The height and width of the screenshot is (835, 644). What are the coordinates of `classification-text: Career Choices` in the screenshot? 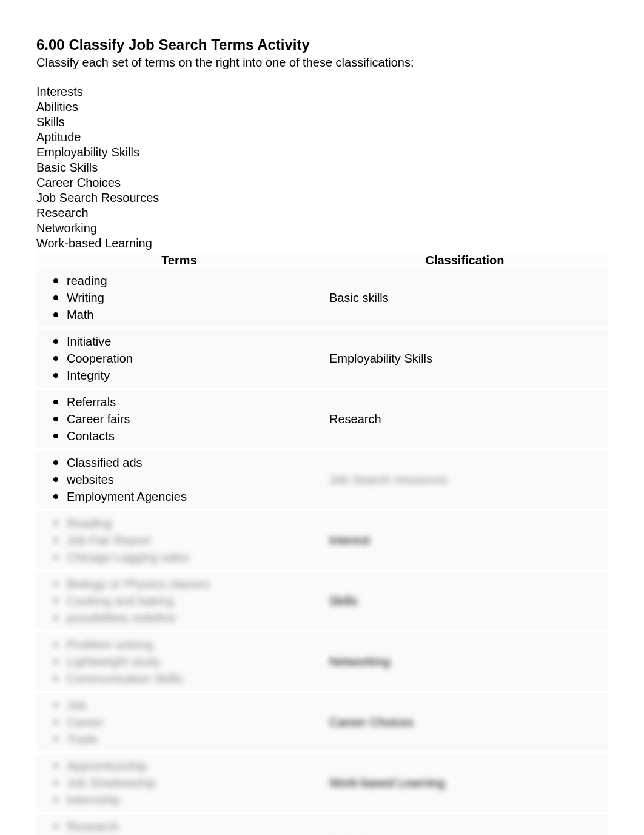 It's located at (371, 723).